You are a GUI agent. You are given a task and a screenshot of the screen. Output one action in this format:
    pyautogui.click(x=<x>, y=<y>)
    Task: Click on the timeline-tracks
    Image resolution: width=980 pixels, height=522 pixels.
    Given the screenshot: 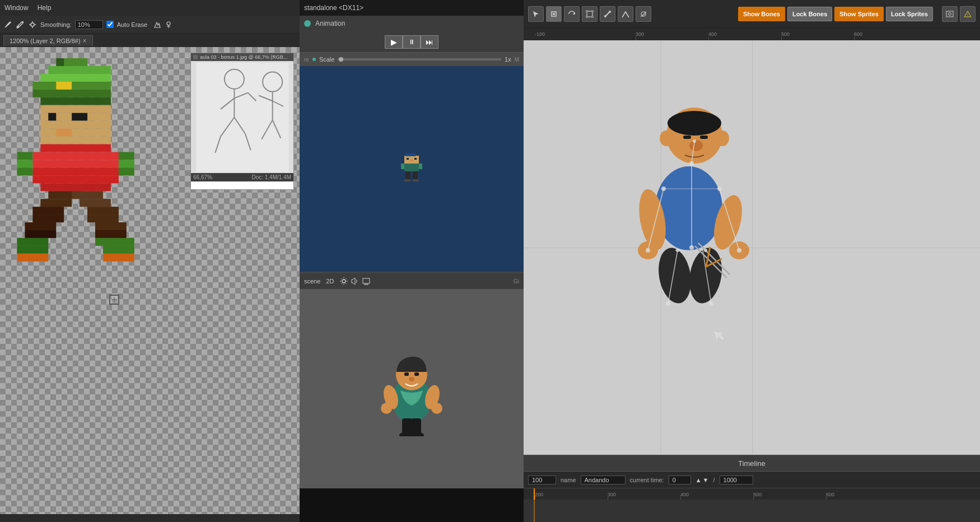 What is the action you would take?
    pyautogui.click(x=752, y=511)
    